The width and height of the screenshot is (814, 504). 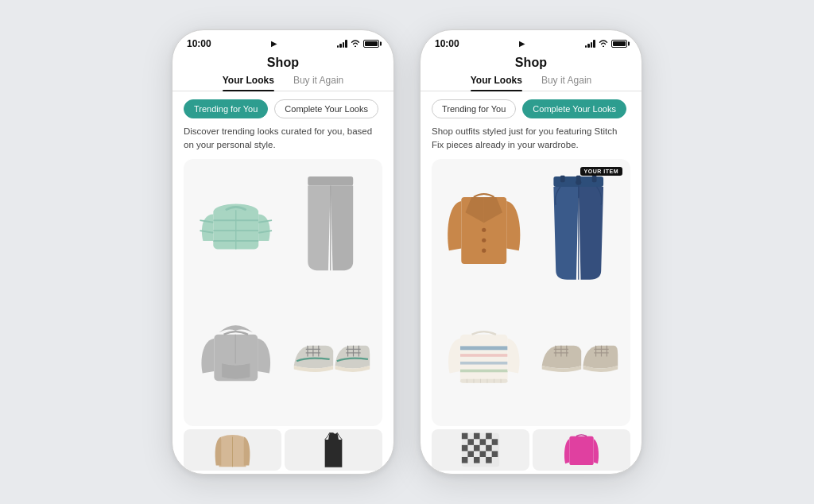 I want to click on pink-sweater-peek-icon, so click(x=582, y=450).